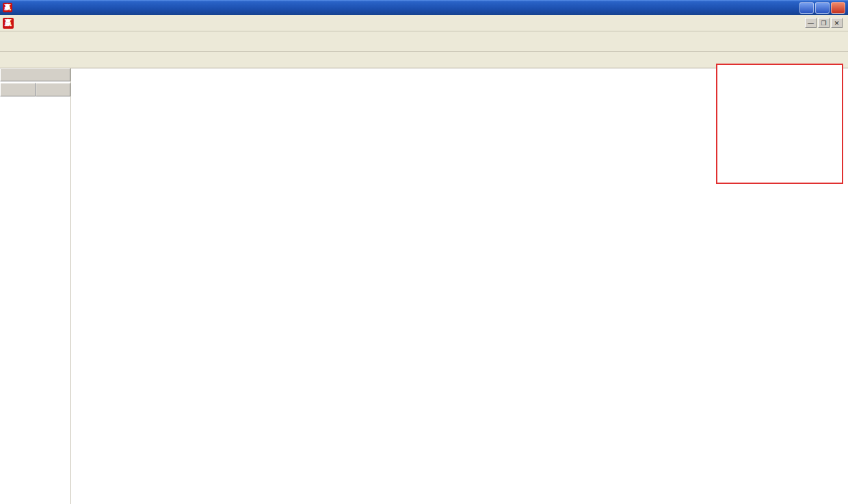  I want to click on instrument-title, so click(36, 75).